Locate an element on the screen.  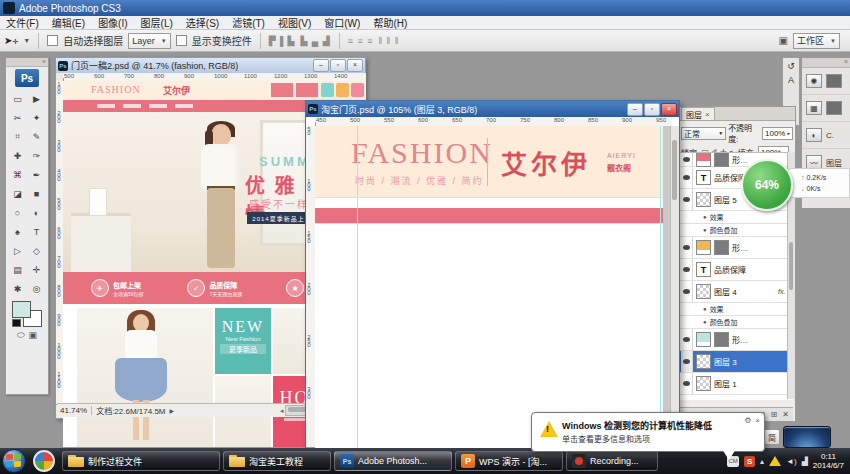
eyedropper-tool-icon: ✛ is located at coordinates (36, 270).